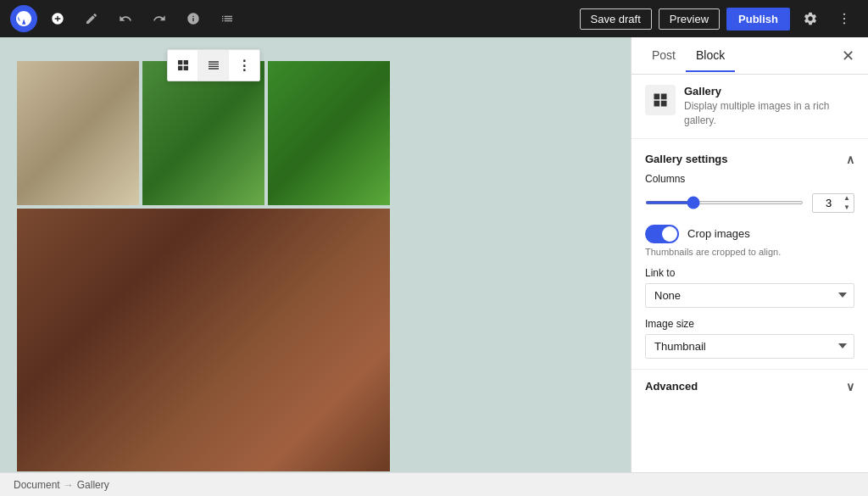  I want to click on save-draft-button: Save draft, so click(615, 19).